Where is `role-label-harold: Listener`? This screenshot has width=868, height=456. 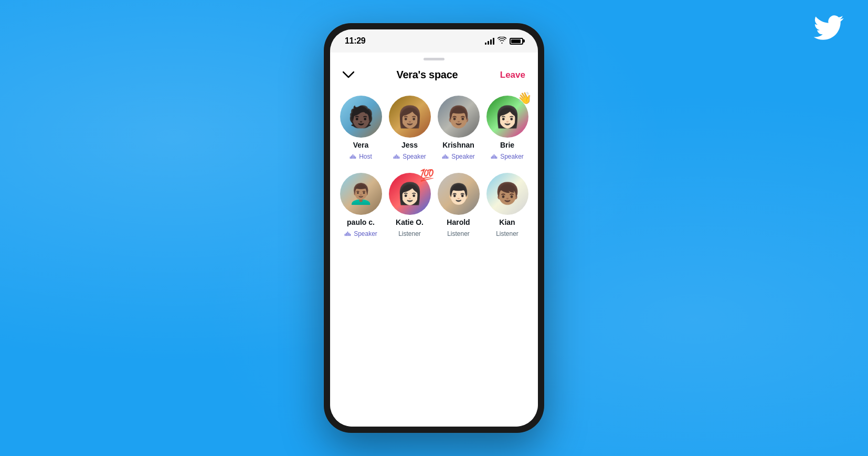 role-label-harold: Listener is located at coordinates (459, 234).